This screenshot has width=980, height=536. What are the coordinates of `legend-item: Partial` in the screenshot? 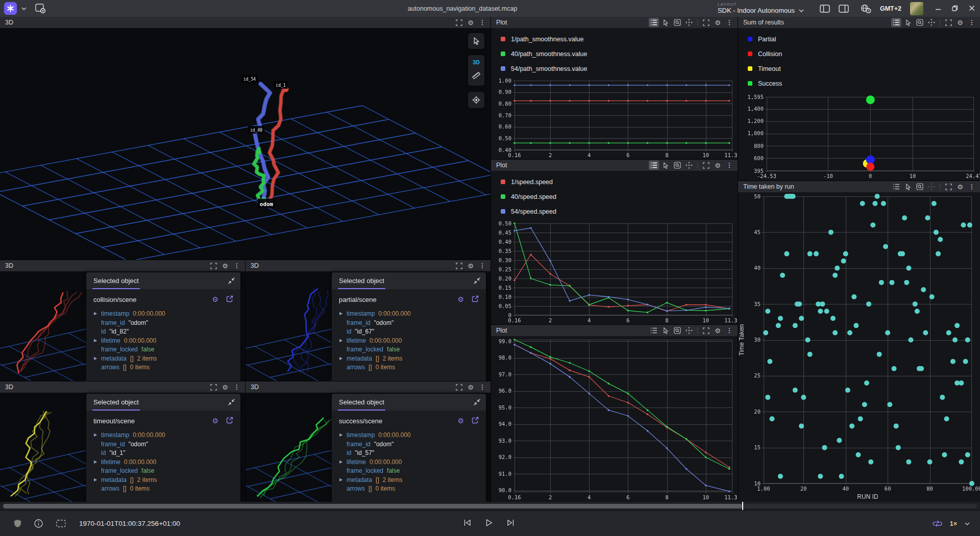 It's located at (859, 39).